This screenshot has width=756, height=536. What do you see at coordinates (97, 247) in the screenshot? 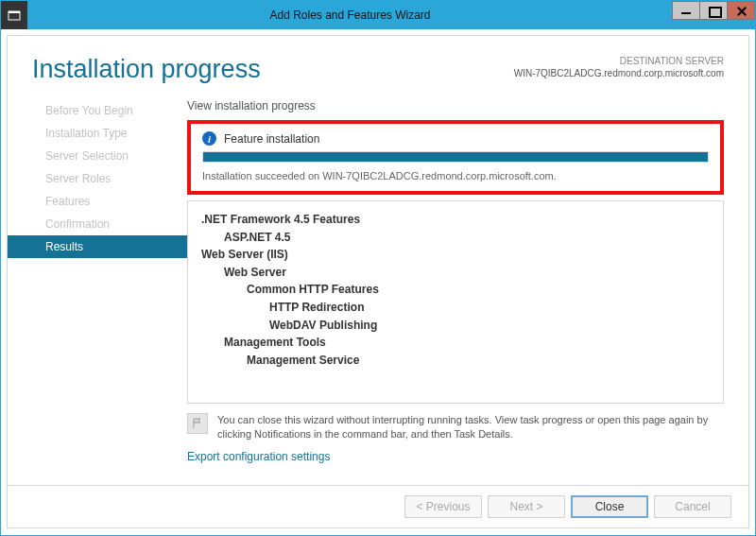
I see `nav-results: Results` at bounding box center [97, 247].